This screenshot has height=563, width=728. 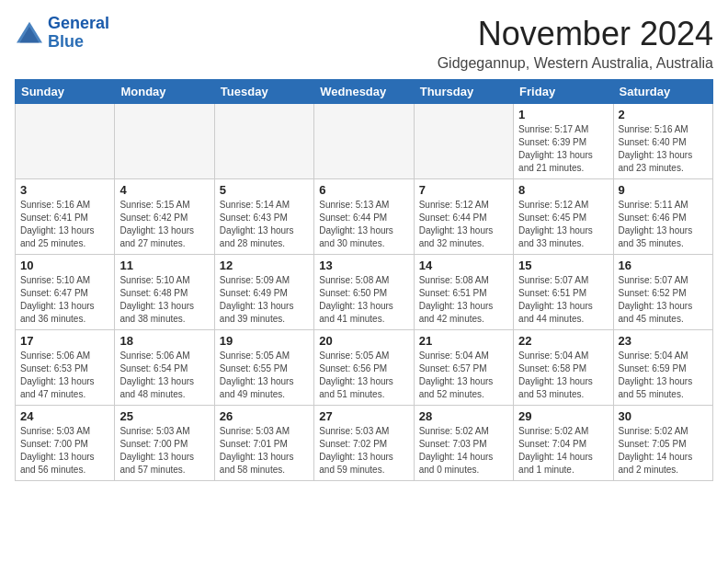 What do you see at coordinates (264, 92) in the screenshot?
I see `weekday-header: Tuesday` at bounding box center [264, 92].